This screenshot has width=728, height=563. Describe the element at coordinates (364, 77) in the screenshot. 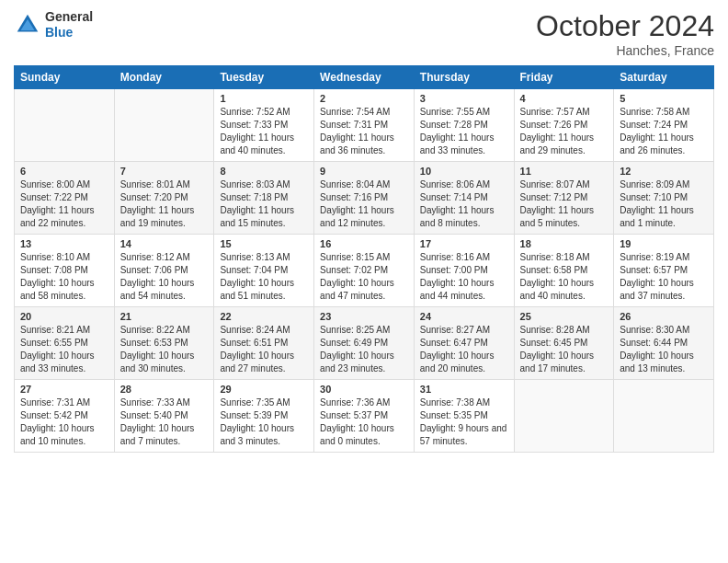

I see `calendar-header-row: Sunday Monday Tuesday Wednesday Thursday…` at that location.